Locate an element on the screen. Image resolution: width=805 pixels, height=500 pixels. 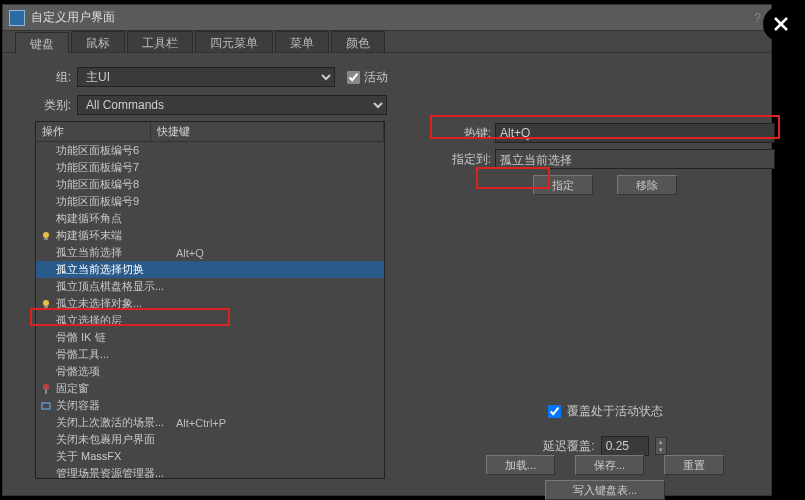
item-label: 骨骼选项 is located at coordinates (115, 372).